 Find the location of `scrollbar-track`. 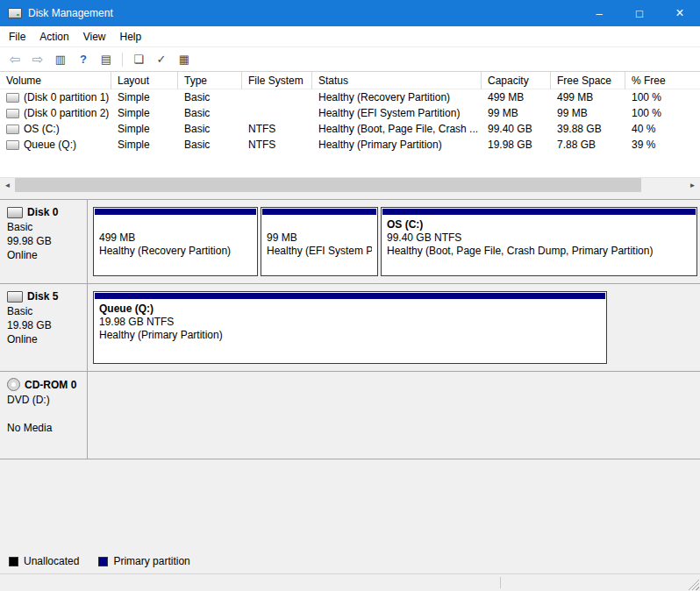

scrollbar-track is located at coordinates (663, 185).